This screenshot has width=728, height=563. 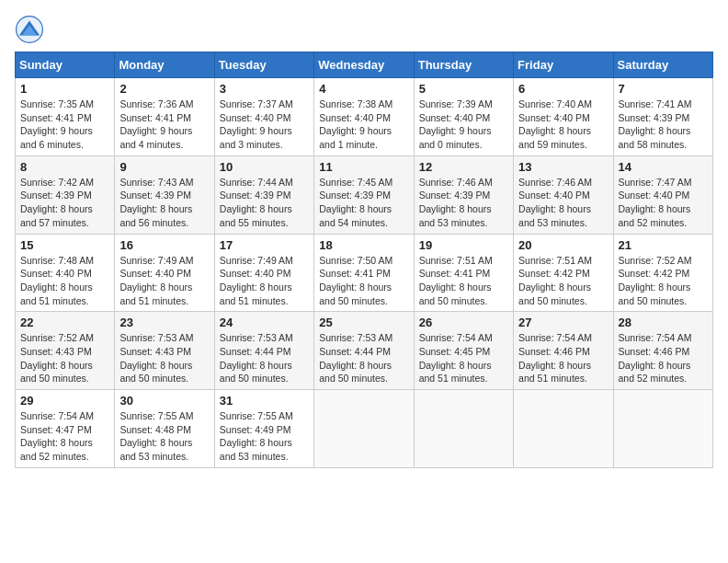 I want to click on day-number: 16, so click(x=164, y=245).